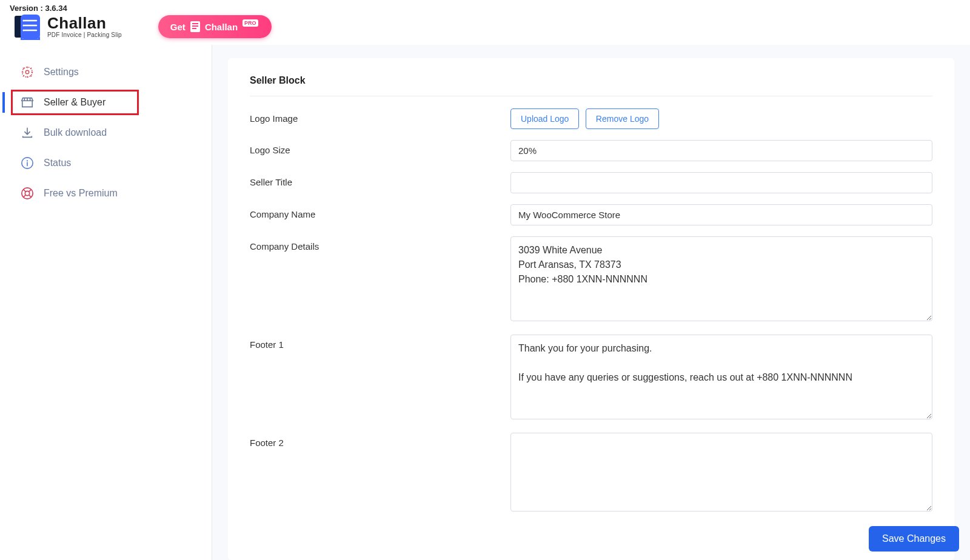  What do you see at coordinates (380, 179) in the screenshot?
I see `label-seller-title: Seller Title` at bounding box center [380, 179].